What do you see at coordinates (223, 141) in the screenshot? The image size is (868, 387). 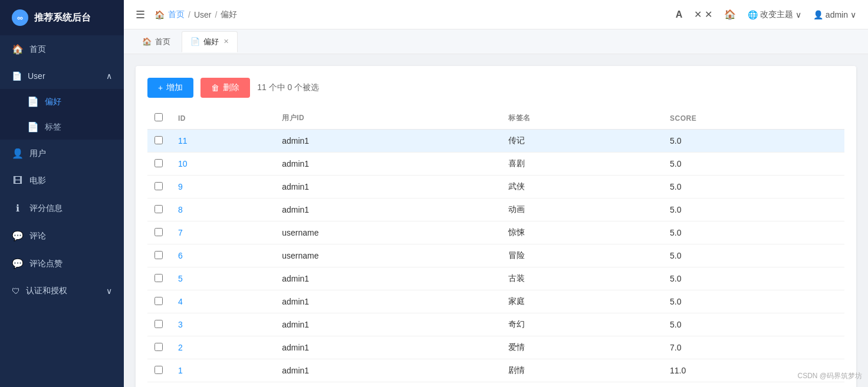 I see `row-id: 11` at bounding box center [223, 141].